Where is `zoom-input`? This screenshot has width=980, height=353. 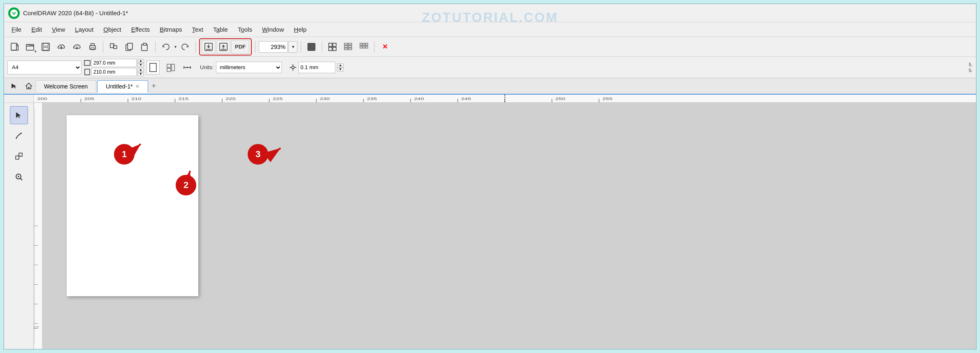 zoom-input is located at coordinates (273, 47).